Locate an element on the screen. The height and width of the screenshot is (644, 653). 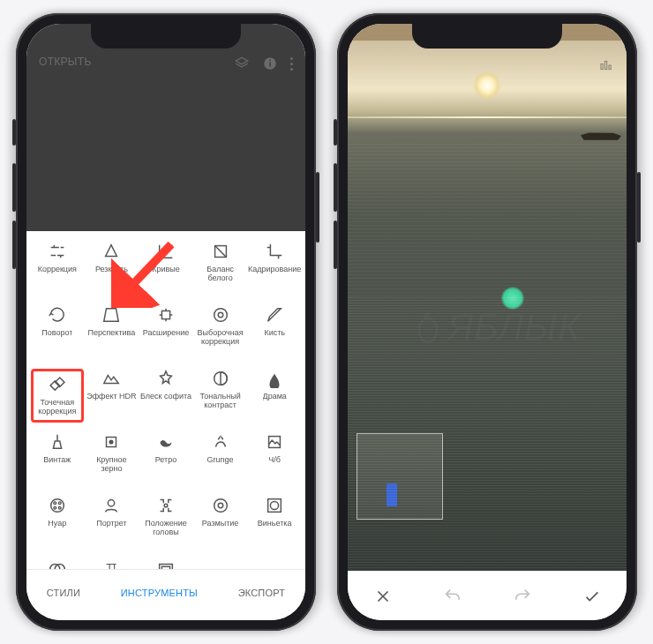
tool-портрет: Портрет is located at coordinates (111, 512).